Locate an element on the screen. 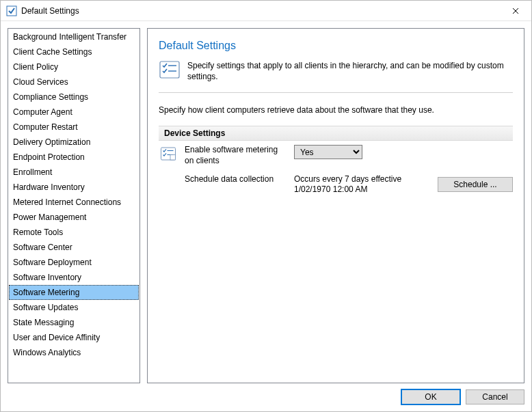  schedule-value: Occurs every 7 days effective 1/02/1970 … is located at coordinates (361, 184).